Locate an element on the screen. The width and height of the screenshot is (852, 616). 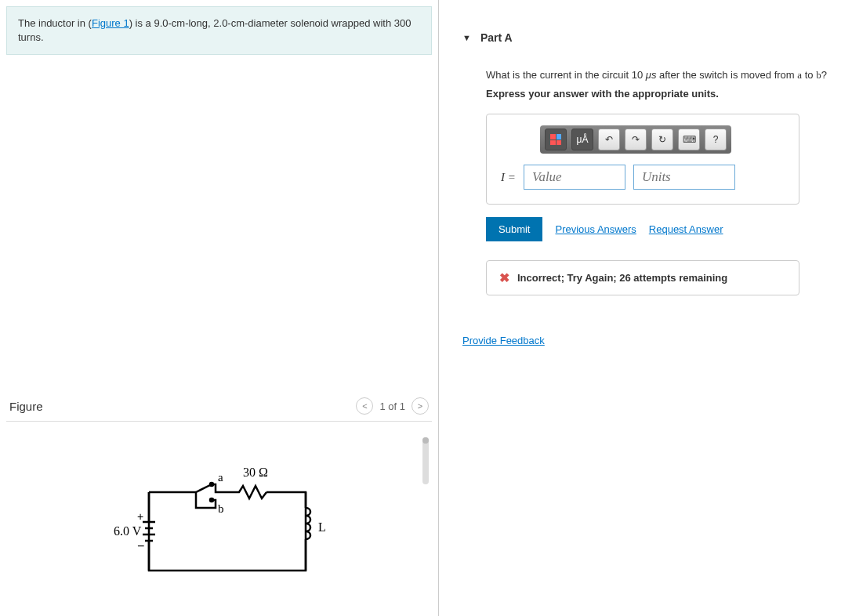
feedback-text: Incorrect; Try Again; 26 attempts remain… is located at coordinates (622, 277).